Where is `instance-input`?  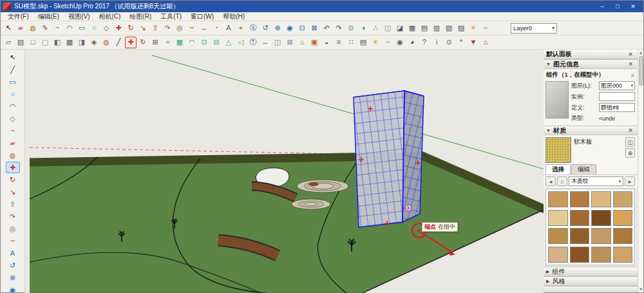 instance-input is located at coordinates (617, 97).